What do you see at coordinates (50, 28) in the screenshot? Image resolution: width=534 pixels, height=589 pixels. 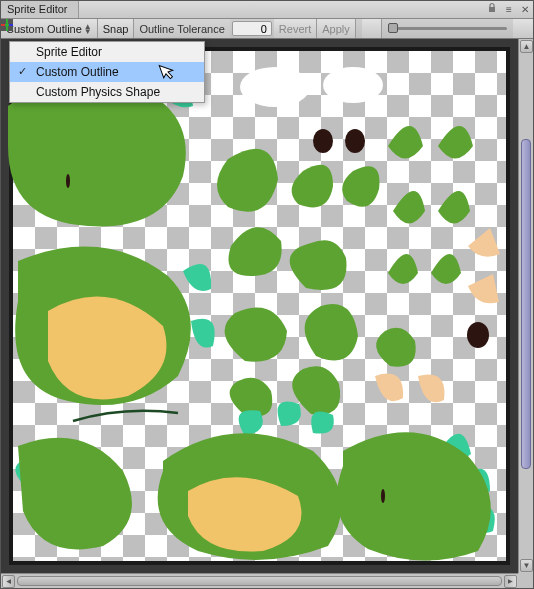 I see `mode-dropdown: Custom Outline ▲▼` at bounding box center [50, 28].